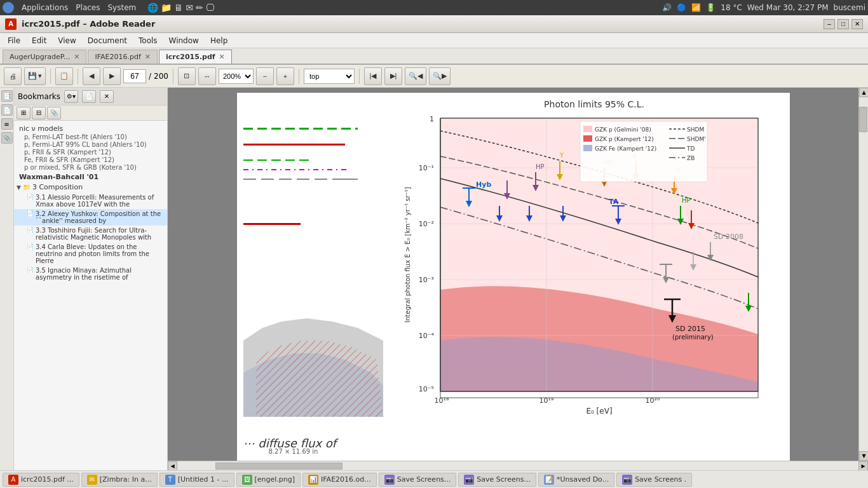  What do you see at coordinates (44, 57) in the screenshot?
I see `tab-augerupgrade: AugerUpgradeP... ✕` at bounding box center [44, 57].